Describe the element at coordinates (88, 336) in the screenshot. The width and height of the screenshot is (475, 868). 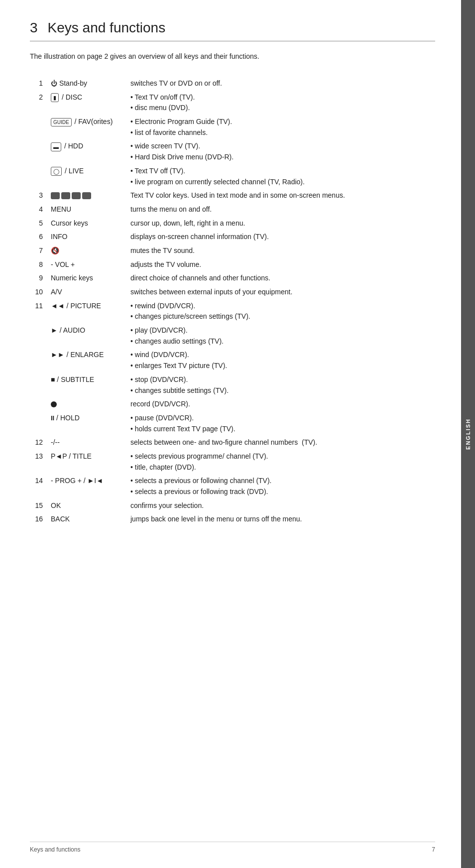
I see `key-name: ► / AUDIO` at that location.